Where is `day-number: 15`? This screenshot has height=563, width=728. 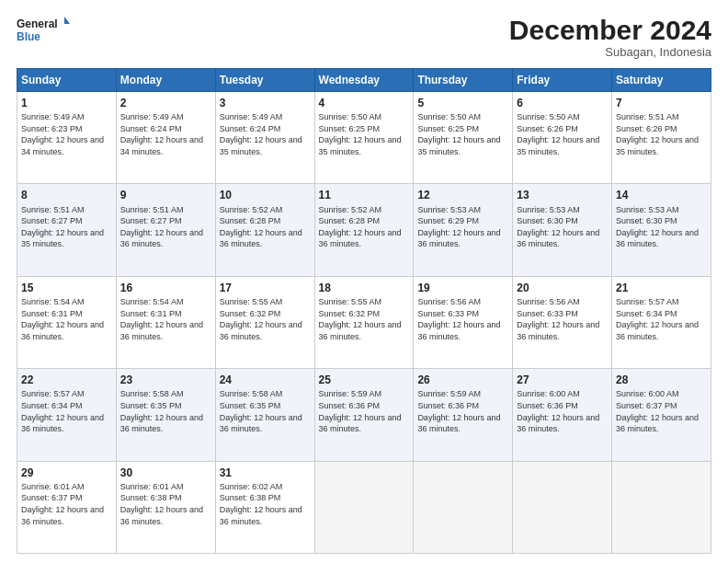
day-number: 15 is located at coordinates (66, 288).